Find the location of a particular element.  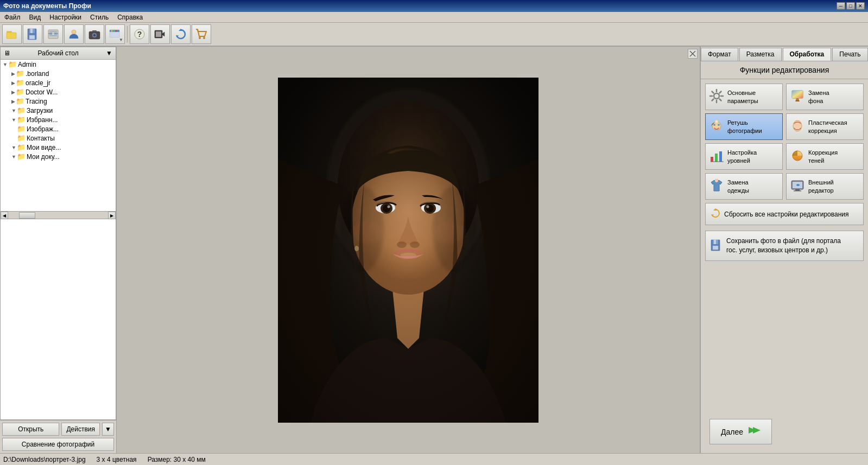

toolbar-refresh-btn is located at coordinates (181, 34).